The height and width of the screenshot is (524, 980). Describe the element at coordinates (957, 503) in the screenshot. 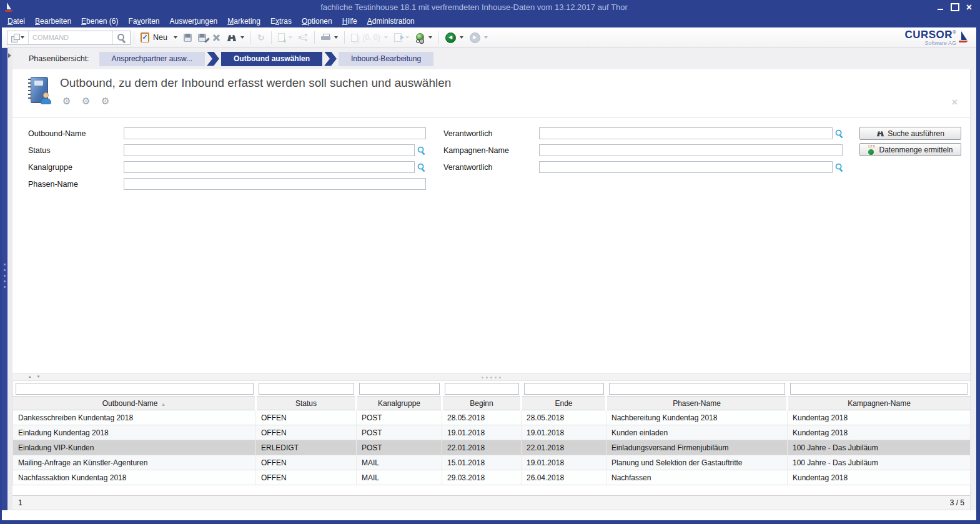

I see `record-position-indicator: 3 / 5` at that location.